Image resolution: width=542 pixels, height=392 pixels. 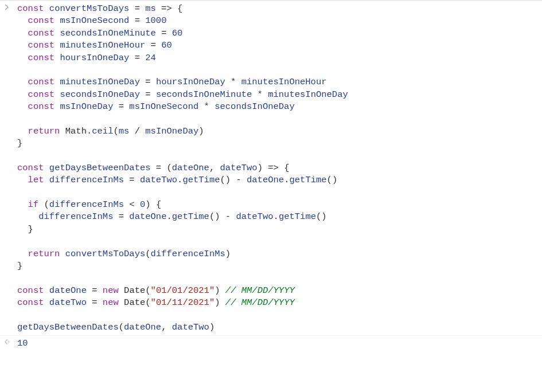 What do you see at coordinates (156, 21) in the screenshot?
I see `number-literal: 1000` at bounding box center [156, 21].